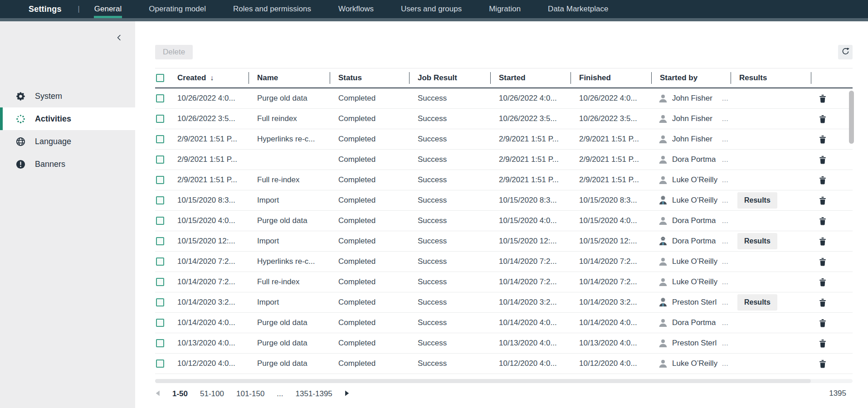 Image resolution: width=868 pixels, height=408 pixels. I want to click on column-header-started-by: Started by, so click(691, 78).